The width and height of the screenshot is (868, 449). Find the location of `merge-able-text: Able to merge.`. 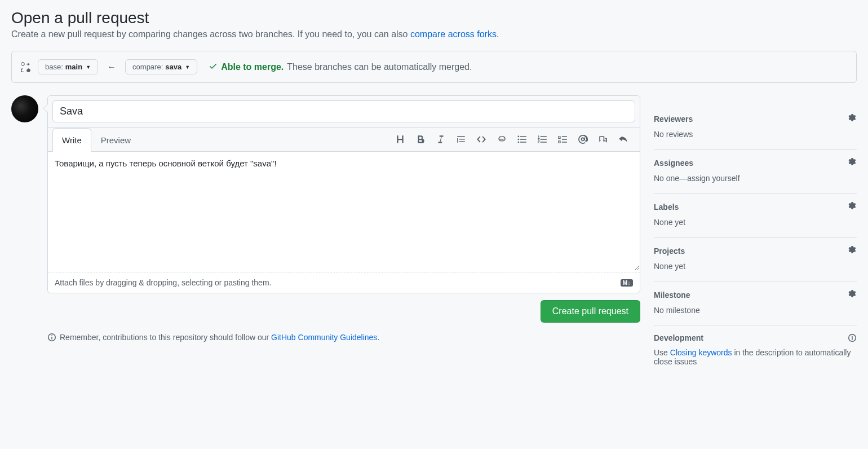

merge-able-text: Able to merge. is located at coordinates (253, 67).